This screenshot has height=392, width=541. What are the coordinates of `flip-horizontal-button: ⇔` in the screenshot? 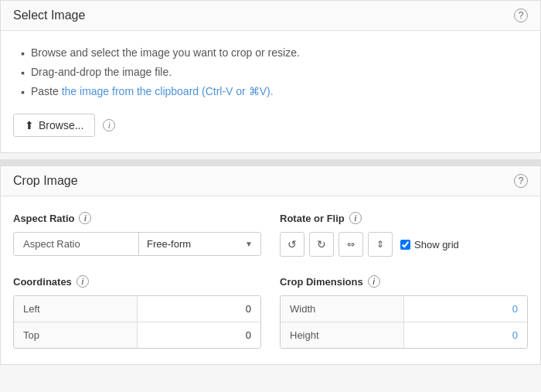 It's located at (351, 244).